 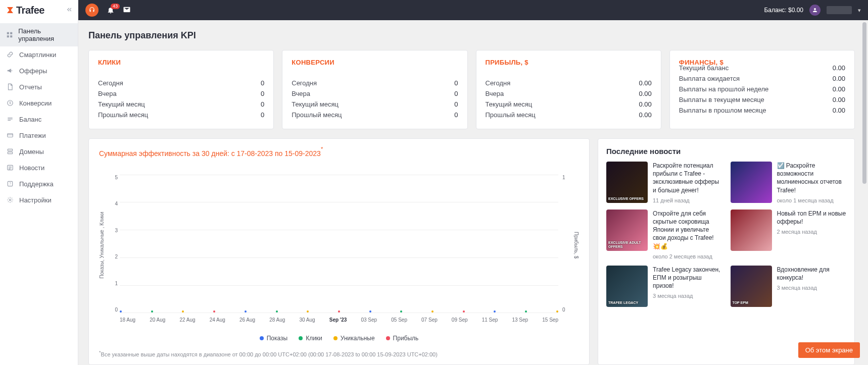 I want to click on x-tick: 07 Sep, so click(x=429, y=320).